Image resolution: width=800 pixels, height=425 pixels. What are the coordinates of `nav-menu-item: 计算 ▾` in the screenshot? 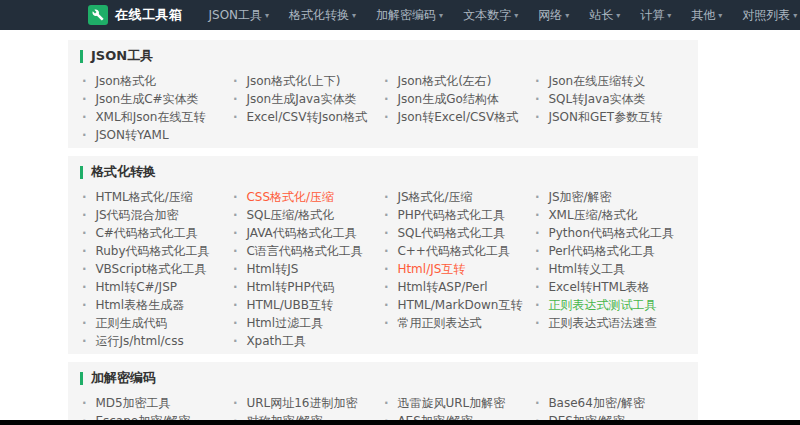 It's located at (656, 15).